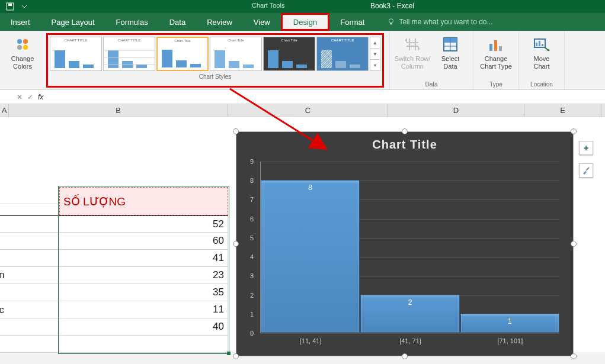 The height and width of the screenshot is (364, 605). What do you see at coordinates (10, 7) in the screenshot?
I see `qat-save-icon` at bounding box center [10, 7].